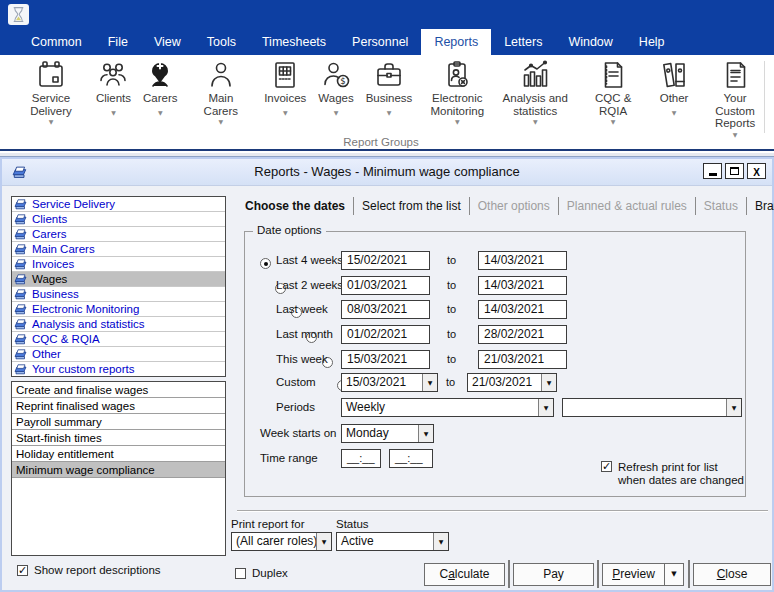 The height and width of the screenshot is (592, 774). Describe the element at coordinates (118, 310) in the screenshot. I see `list-item: Electronic Monitoring` at that location.